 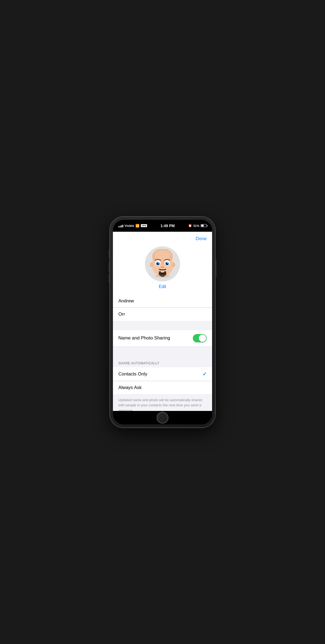 What do you see at coordinates (162, 418) in the screenshot?
I see `home-button` at bounding box center [162, 418].